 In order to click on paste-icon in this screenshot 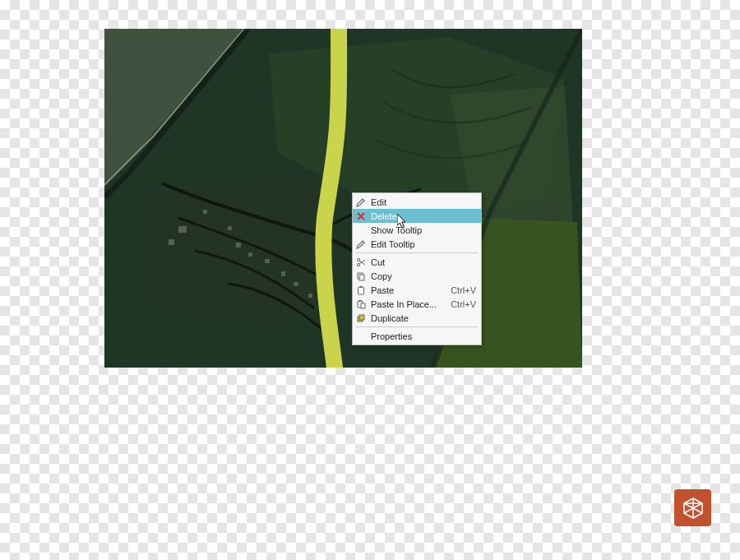, I will do `click(361, 290)`.